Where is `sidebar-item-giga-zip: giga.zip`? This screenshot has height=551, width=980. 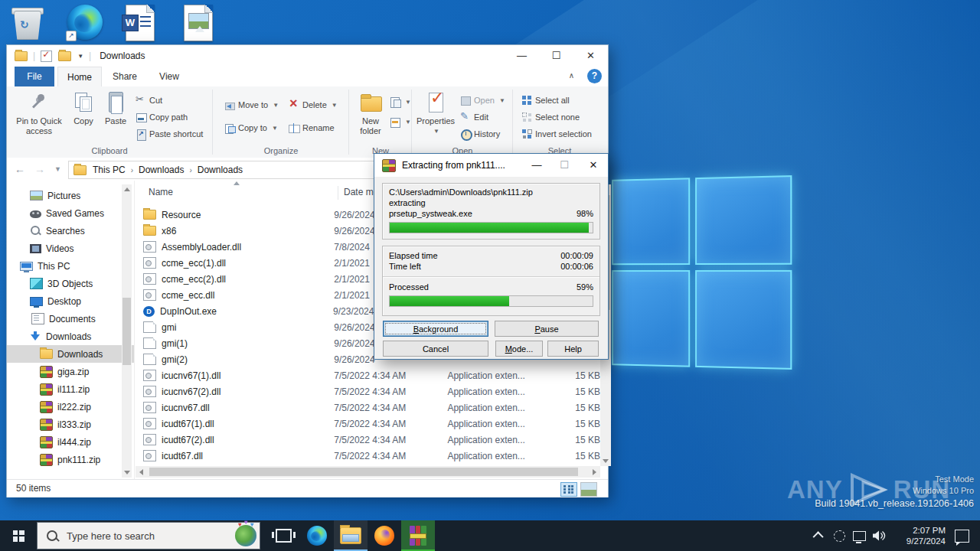
sidebar-item-giga-zip: giga.zip is located at coordinates (70, 372).